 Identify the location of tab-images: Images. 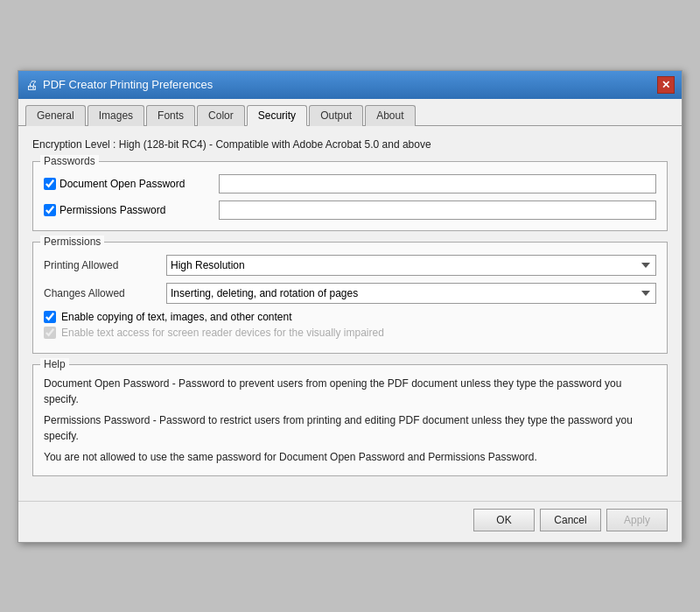
(116, 116).